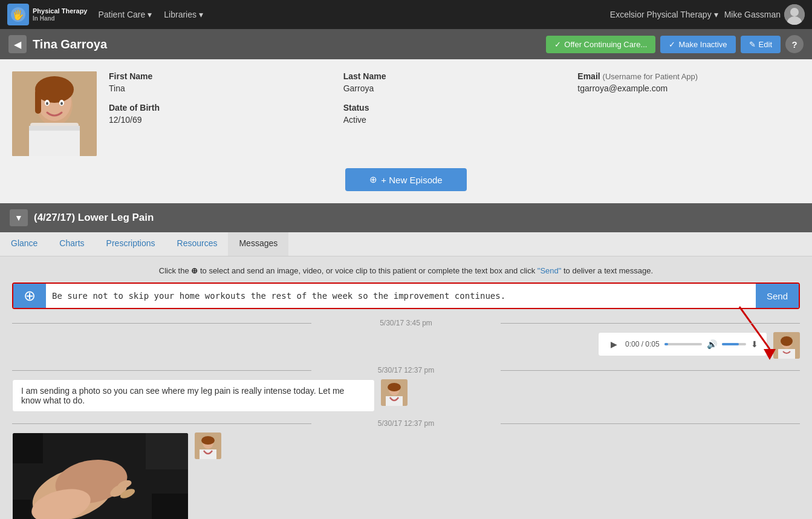 The height and width of the screenshot is (519, 812). Describe the element at coordinates (642, 344) in the screenshot. I see `time-display: 0:00 / 0:05` at that location.